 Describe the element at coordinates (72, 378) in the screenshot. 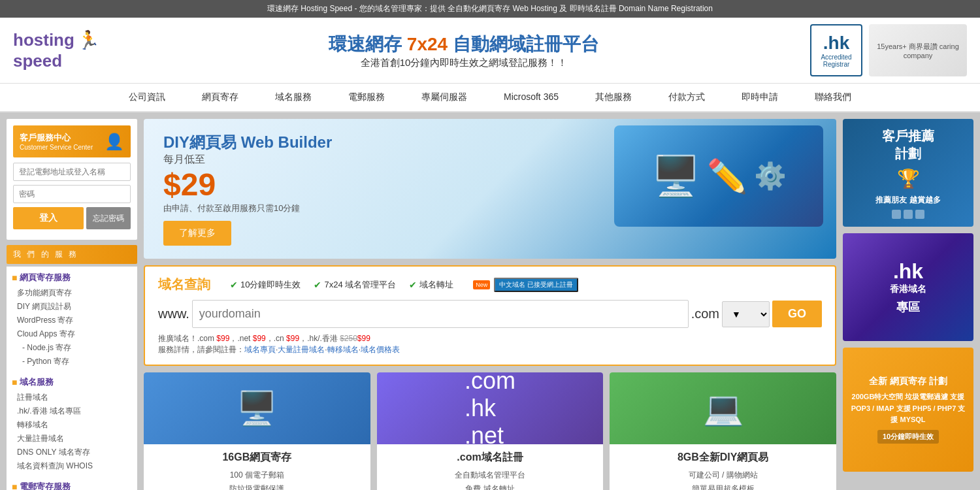

I see `sidebar-menu: ■ 網頁寄存服務 多功能網頁寄存 DIY 網頁設計易 WordPress 寄存 …` at that location.